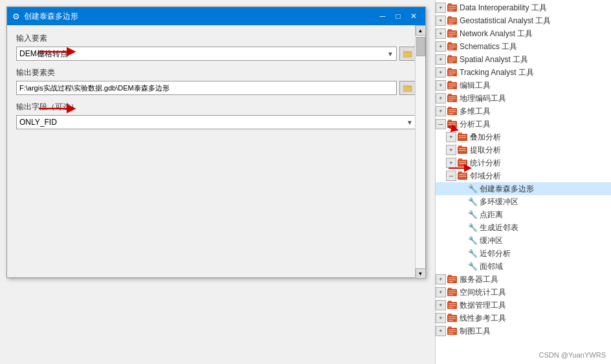 This screenshot has width=611, height=364. I want to click on expand-icon-server-tools: +, so click(441, 279).